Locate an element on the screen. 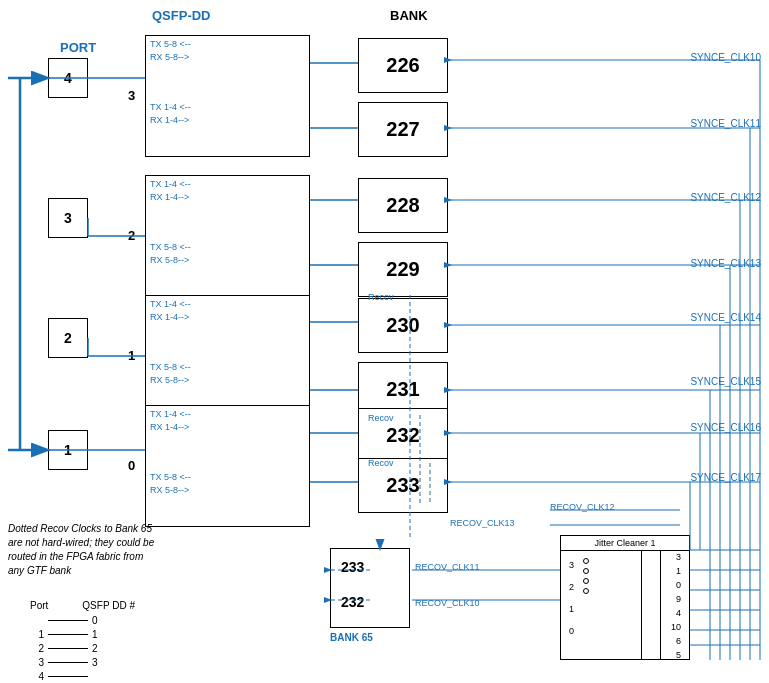 The height and width of the screenshot is (683, 769). synce-clk16: SYNCE_CLK16 is located at coordinates (726, 428).